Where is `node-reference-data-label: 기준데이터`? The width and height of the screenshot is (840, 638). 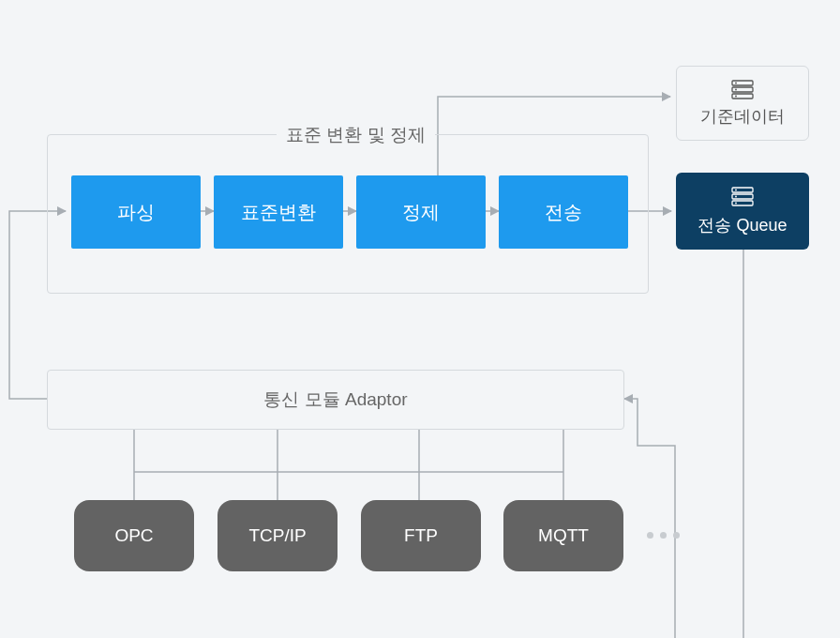 node-reference-data-label: 기준데이터 is located at coordinates (742, 116).